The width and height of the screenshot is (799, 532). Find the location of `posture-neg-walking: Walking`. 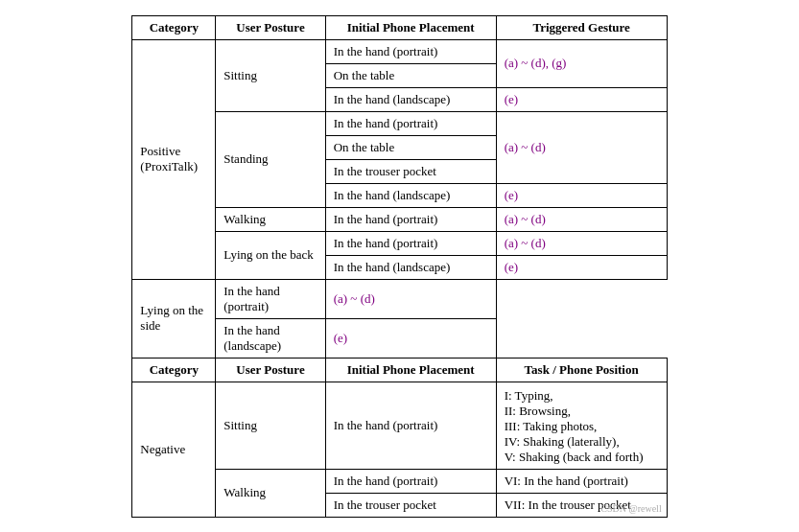

posture-neg-walking: Walking is located at coordinates (270, 493).